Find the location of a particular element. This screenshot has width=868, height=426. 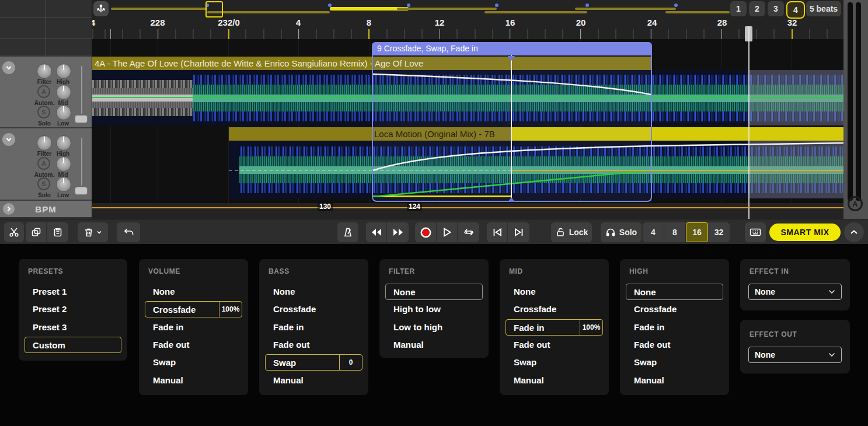

filter-option: Manual is located at coordinates (409, 345).